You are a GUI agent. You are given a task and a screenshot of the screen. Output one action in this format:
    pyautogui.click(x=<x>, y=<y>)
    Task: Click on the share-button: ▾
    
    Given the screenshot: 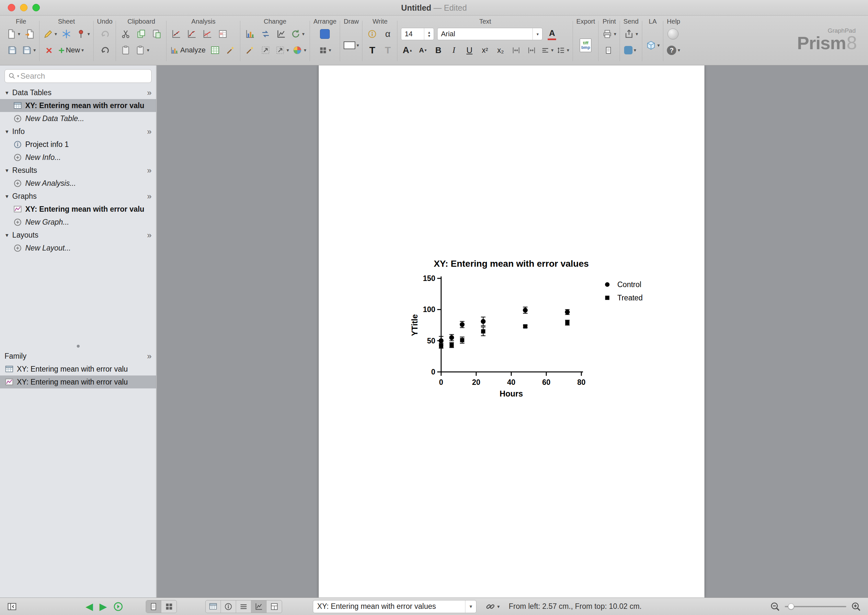 What is the action you would take?
    pyautogui.click(x=631, y=34)
    